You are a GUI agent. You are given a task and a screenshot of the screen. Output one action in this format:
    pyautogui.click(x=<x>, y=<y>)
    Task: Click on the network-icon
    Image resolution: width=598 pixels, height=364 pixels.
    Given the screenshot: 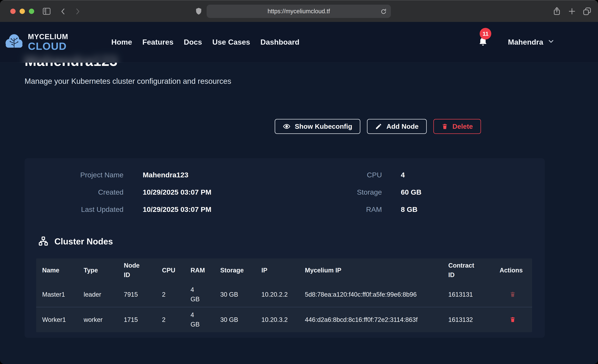 What is the action you would take?
    pyautogui.click(x=43, y=241)
    